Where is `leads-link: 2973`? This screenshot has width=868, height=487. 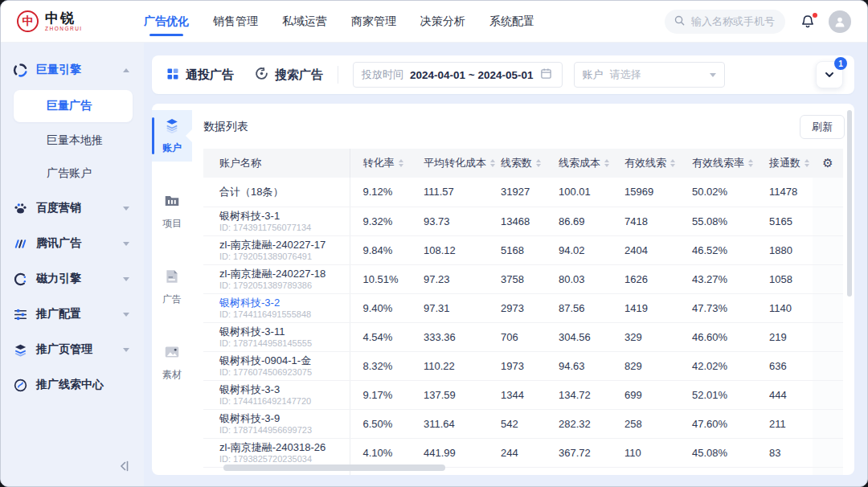 leads-link: 2973 is located at coordinates (517, 308).